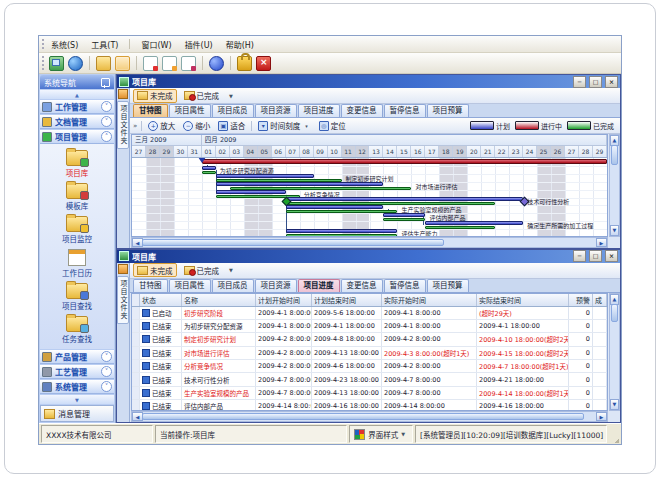  Describe the element at coordinates (264, 64) in the screenshot. I see `stop-icon` at that location.